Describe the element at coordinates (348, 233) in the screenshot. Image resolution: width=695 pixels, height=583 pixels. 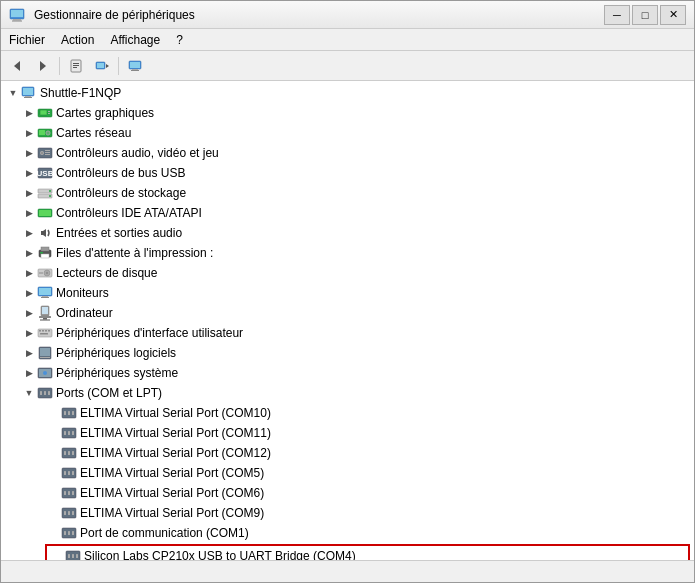
I see `tree-item-entrees-sorties: ▶ Entrées et sorties audio` at that location.